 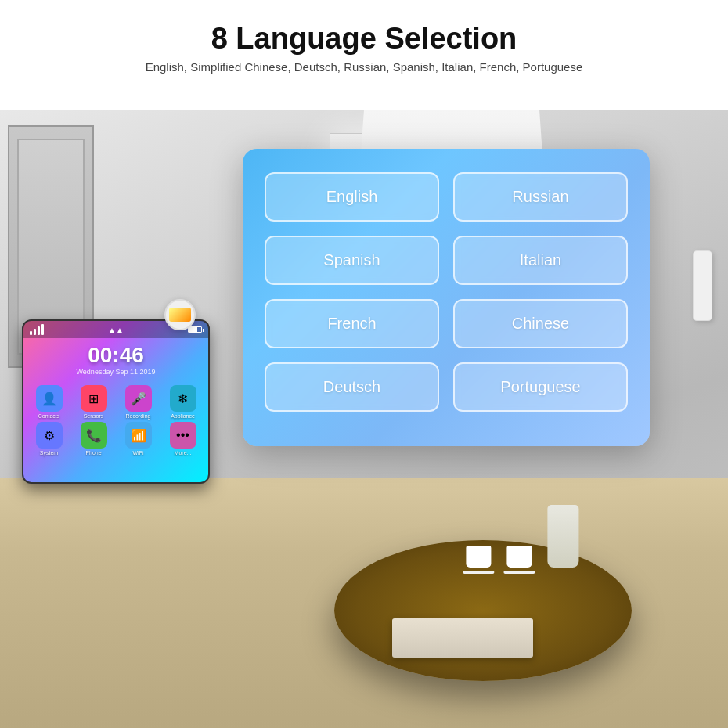 What do you see at coordinates (193, 330) in the screenshot?
I see `battery-fill` at bounding box center [193, 330].